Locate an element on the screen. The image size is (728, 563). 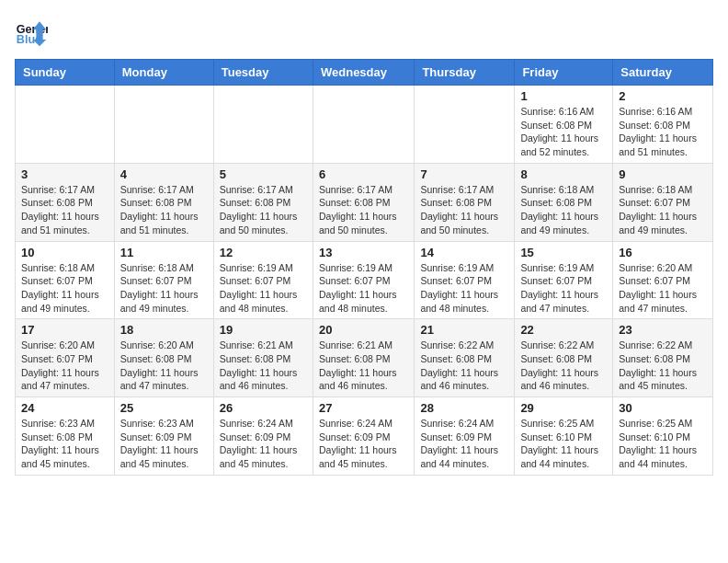
calendar-header-row: SundayMondayTuesdayWednesdayThursdayFrid… is located at coordinates (364, 73).